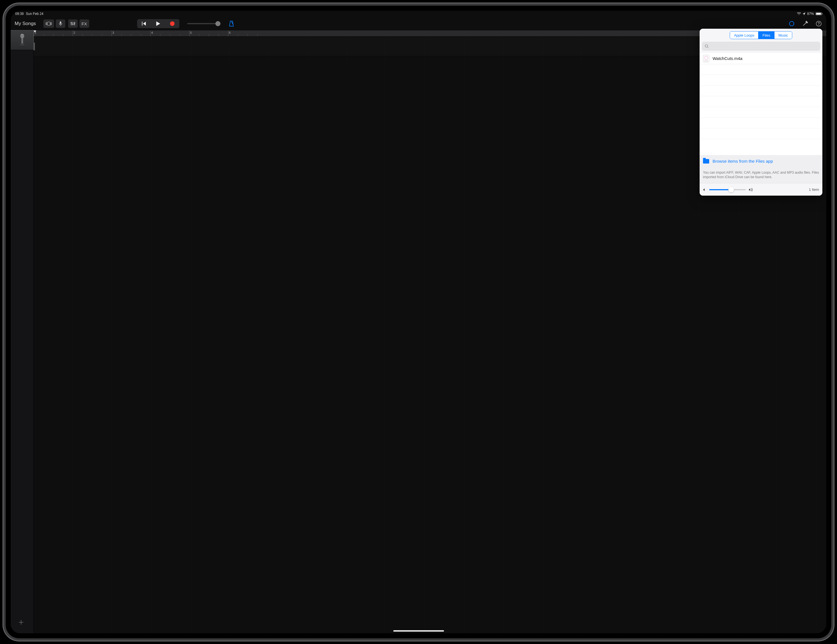  What do you see at coordinates (792, 24) in the screenshot?
I see `loop-browser-button` at bounding box center [792, 24].